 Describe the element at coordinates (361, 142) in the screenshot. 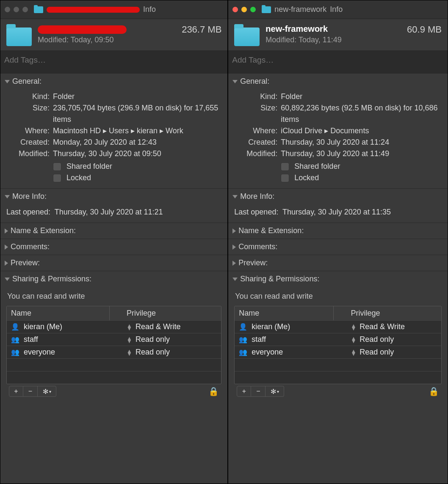

I see `created-value: Thursday, 30 July 2020 at 11:24` at that location.